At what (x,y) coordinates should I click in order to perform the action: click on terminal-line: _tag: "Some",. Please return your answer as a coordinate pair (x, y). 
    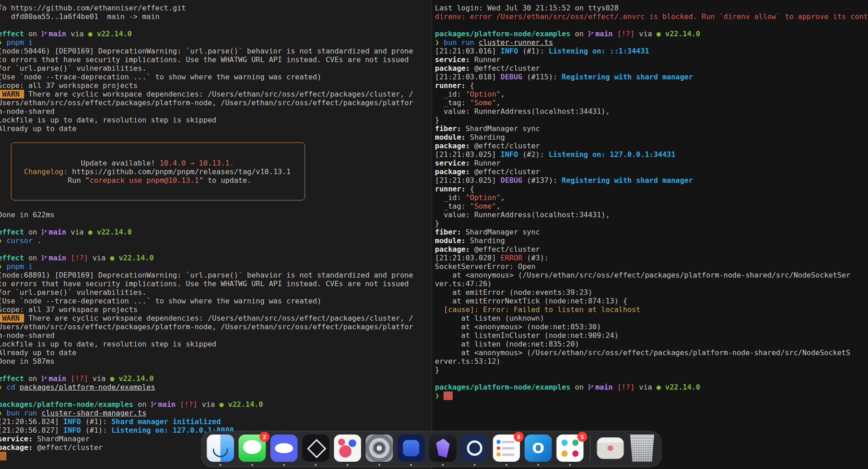
    Looking at the image, I should click on (651, 206).